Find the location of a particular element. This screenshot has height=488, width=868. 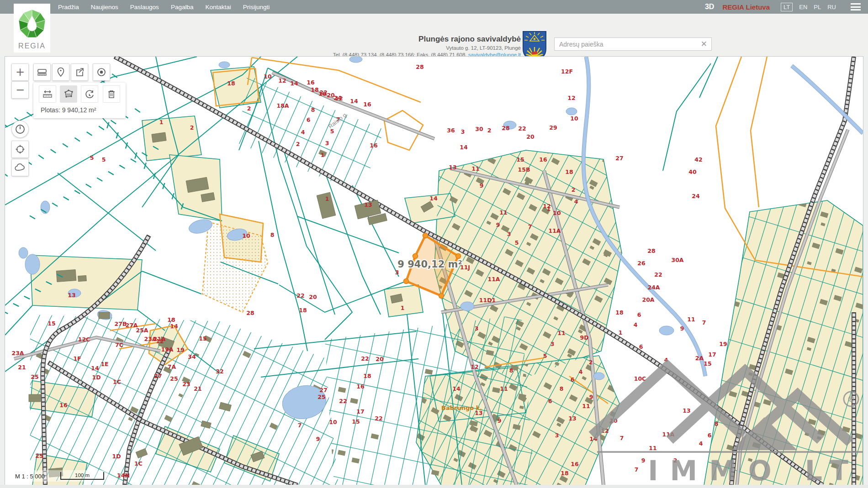

parcel-number-label: 23A is located at coordinates (17, 353).